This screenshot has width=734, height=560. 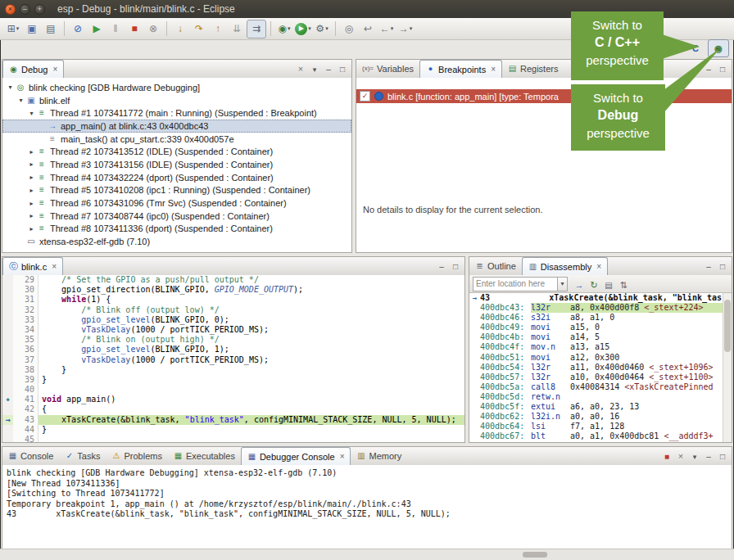 What do you see at coordinates (496, 266) in the screenshot?
I see `tab-outline: ≣Outline` at bounding box center [496, 266].